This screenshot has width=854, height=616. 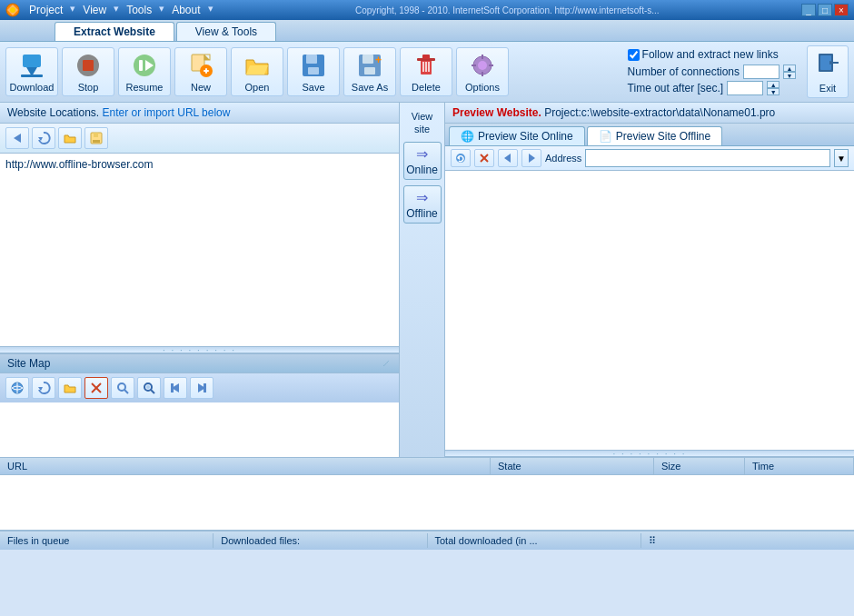 What do you see at coordinates (422, 170) in the screenshot?
I see `online-label: Online` at bounding box center [422, 170].